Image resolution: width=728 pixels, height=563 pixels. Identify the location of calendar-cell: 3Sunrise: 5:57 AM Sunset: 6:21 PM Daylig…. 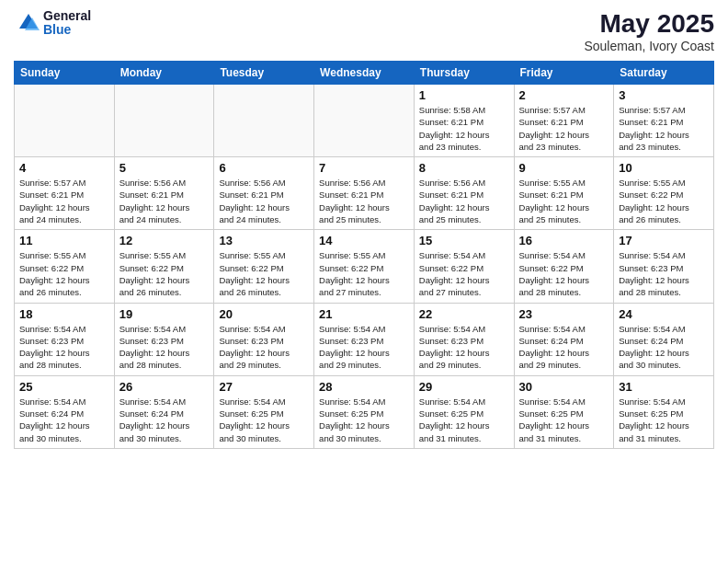
(664, 121).